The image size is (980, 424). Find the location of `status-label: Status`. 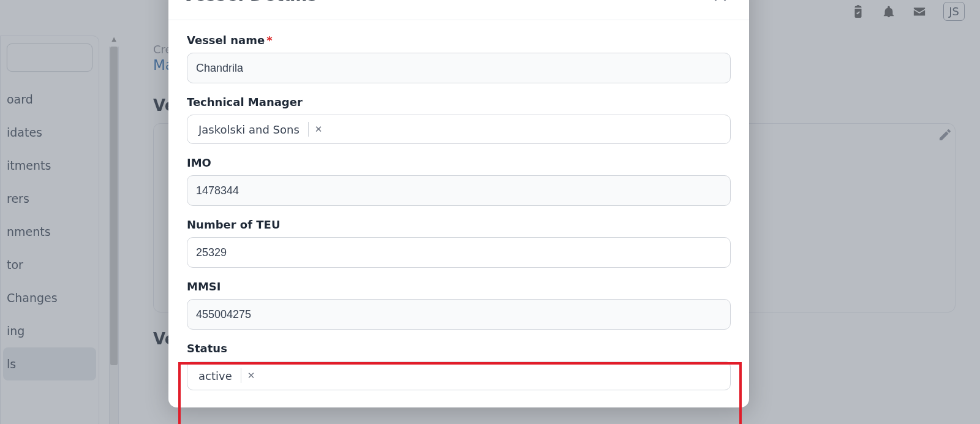

status-label: Status is located at coordinates (459, 348).